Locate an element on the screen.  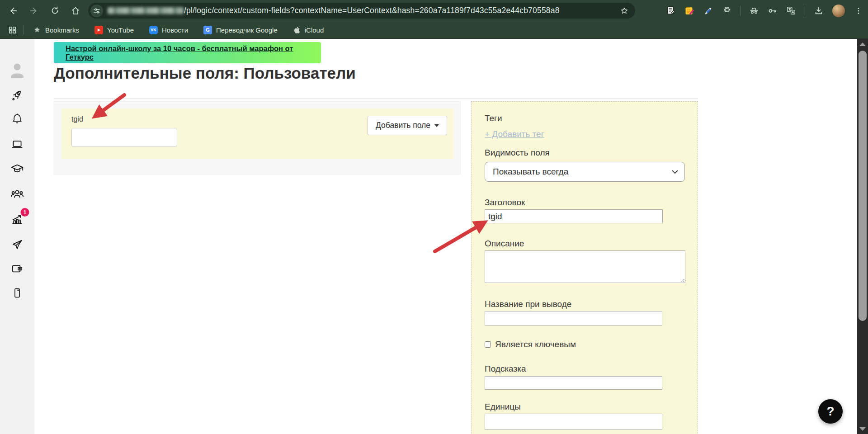
bookmark-label: YouTube is located at coordinates (120, 30).